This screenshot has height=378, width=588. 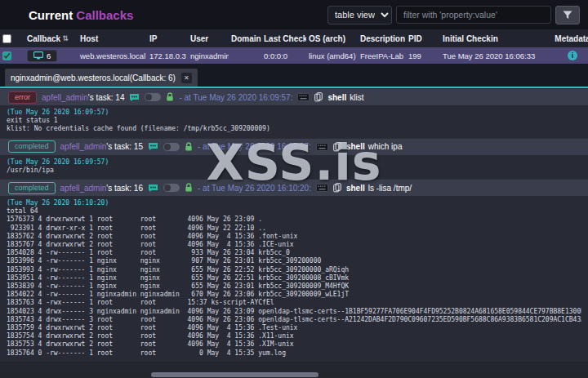 What do you see at coordinates (294, 203) in the screenshot?
I see `response-timestamp: (Tue May 26 2020 16:10:20)` at bounding box center [294, 203].